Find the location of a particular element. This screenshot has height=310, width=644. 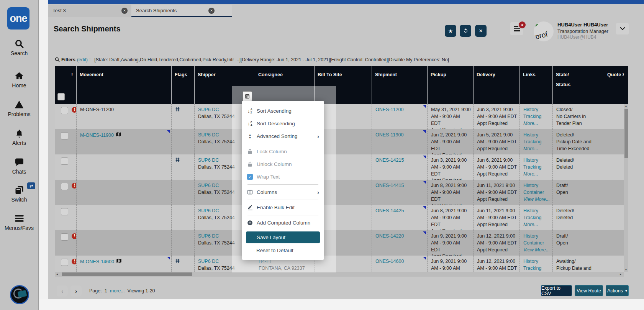

scroll-up-icon: ▲ is located at coordinates (626, 106).